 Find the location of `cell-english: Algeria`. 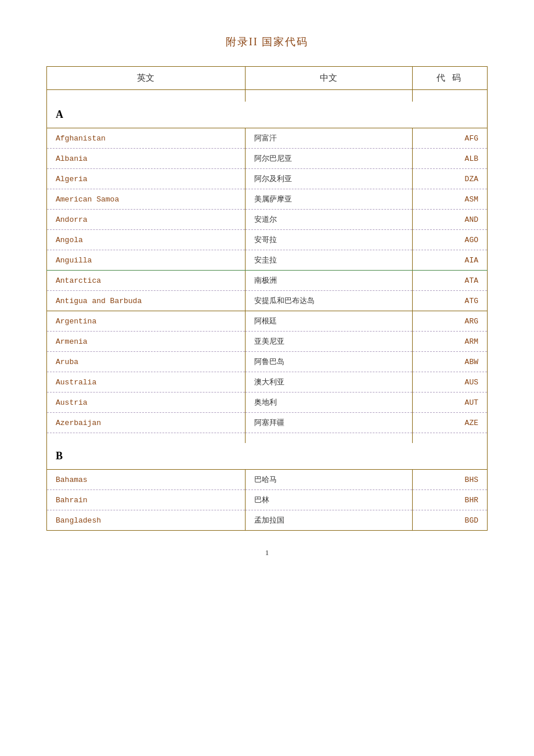

cell-english: Algeria is located at coordinates (146, 179).